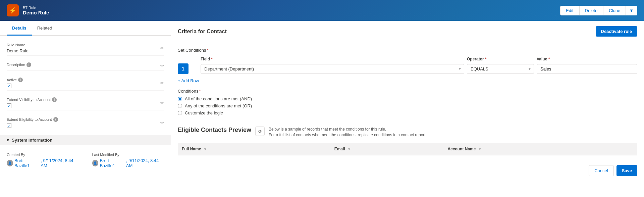 This screenshot has height=197, width=644. Describe the element at coordinates (17, 45) in the screenshot. I see `rule-name-label: Rule Name` at that location.